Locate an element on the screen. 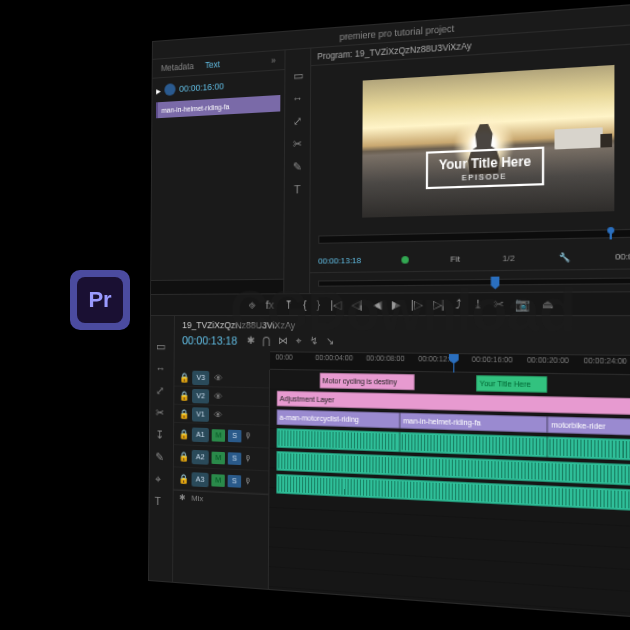 Image resolution: width=630 pixels, height=630 pixels. play-back-icon: ◀ is located at coordinates (377, 304).